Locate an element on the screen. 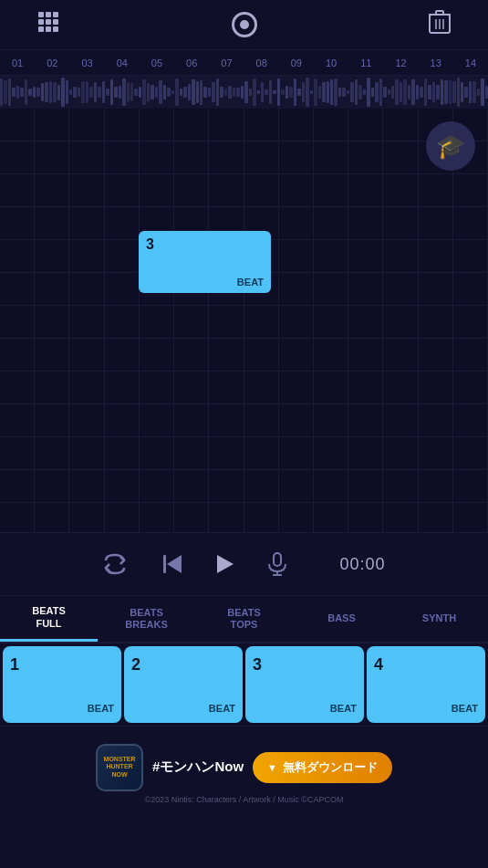 The width and height of the screenshot is (488, 868). beat-block-number: 3 is located at coordinates (204, 245).